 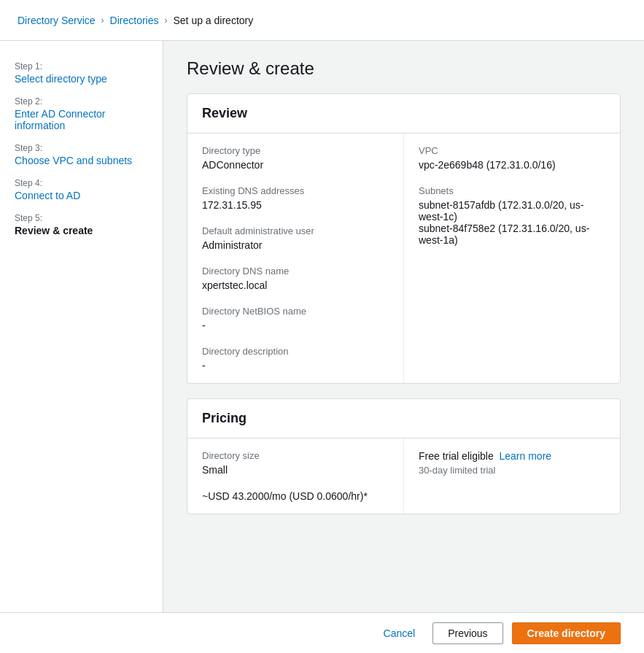 What do you see at coordinates (295, 150) in the screenshot?
I see `field-directory-type-label: Directory type` at bounding box center [295, 150].